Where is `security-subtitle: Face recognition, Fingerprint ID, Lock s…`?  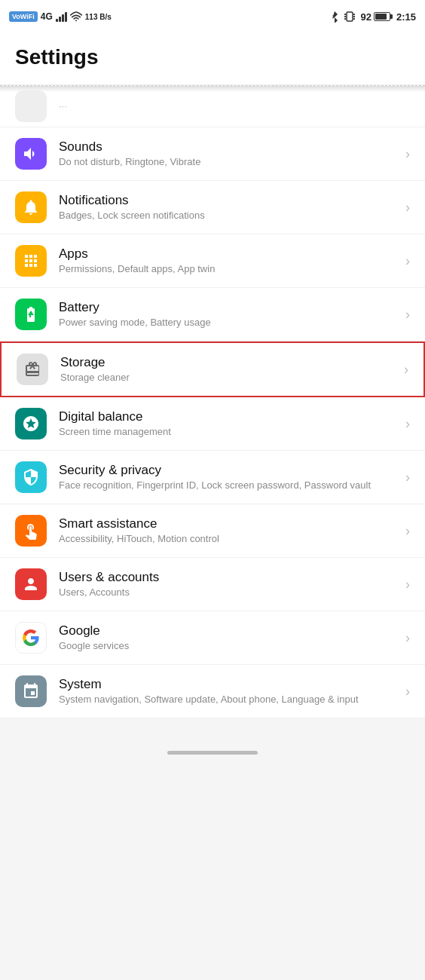
security-subtitle: Face recognition, Fingerprint ID, Lock s… is located at coordinates (229, 485).